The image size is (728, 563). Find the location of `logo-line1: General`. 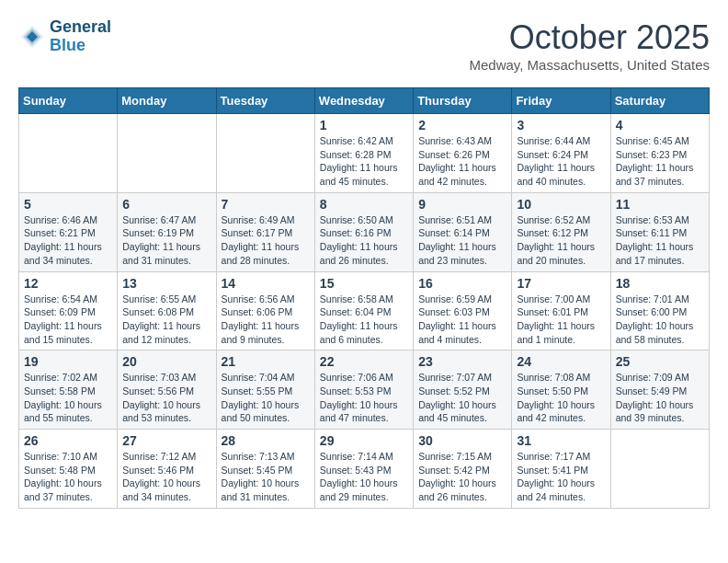

logo-line1: General is located at coordinates (81, 28).